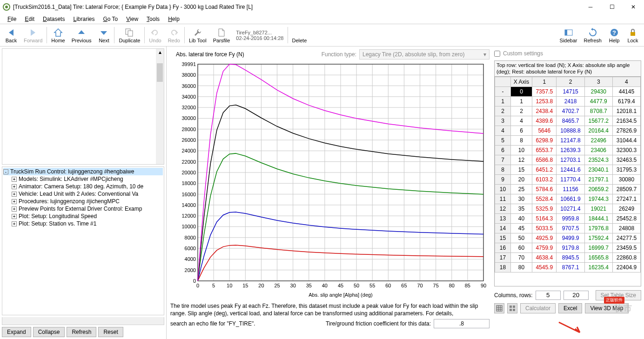  I want to click on calculator-button: Calculator, so click(538, 308).